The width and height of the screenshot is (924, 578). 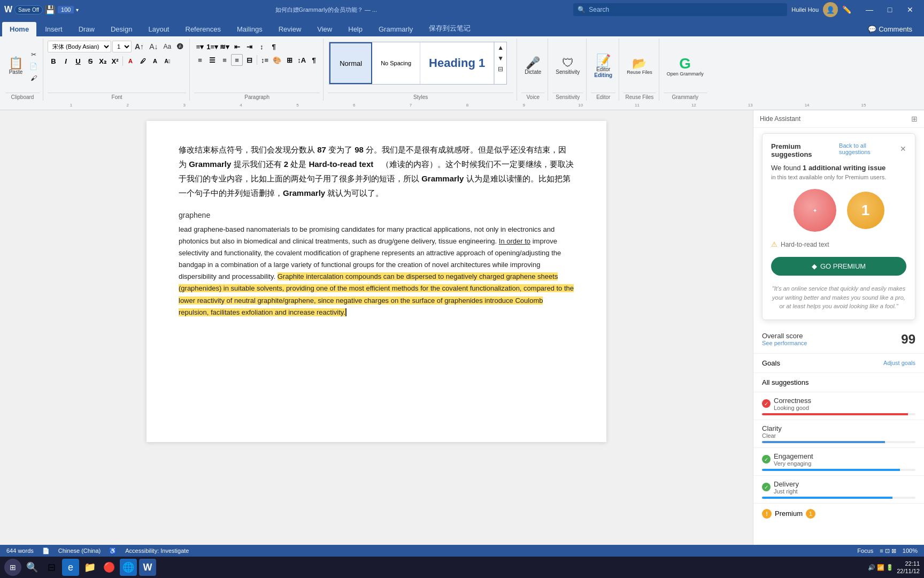 I want to click on decrease-font-button: A↓, so click(x=153, y=47).